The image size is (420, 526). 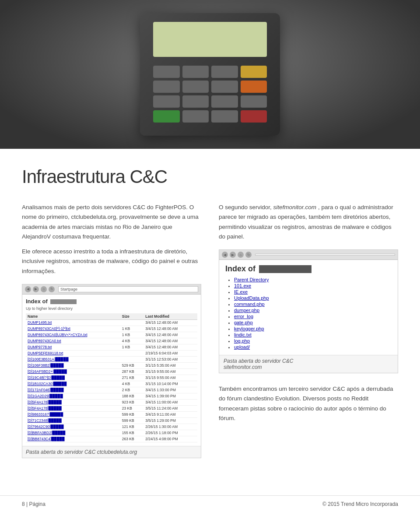 What do you see at coordinates (249, 329) in the screenshot?
I see `file-link: keylogger.php` at bounding box center [249, 329].